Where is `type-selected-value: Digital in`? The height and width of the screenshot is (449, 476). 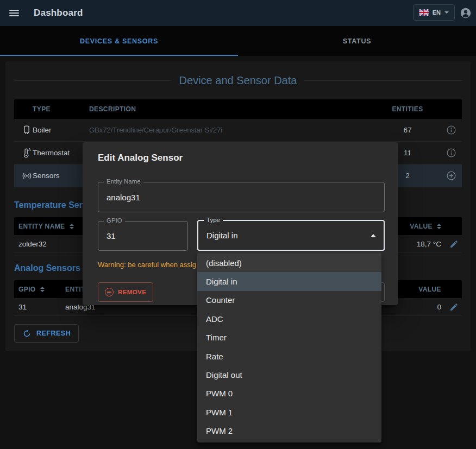 type-selected-value: Digital in is located at coordinates (291, 236).